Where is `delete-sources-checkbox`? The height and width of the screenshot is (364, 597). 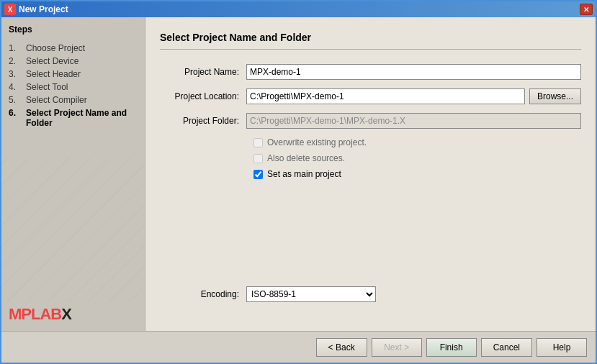
delete-sources-checkbox is located at coordinates (258, 158).